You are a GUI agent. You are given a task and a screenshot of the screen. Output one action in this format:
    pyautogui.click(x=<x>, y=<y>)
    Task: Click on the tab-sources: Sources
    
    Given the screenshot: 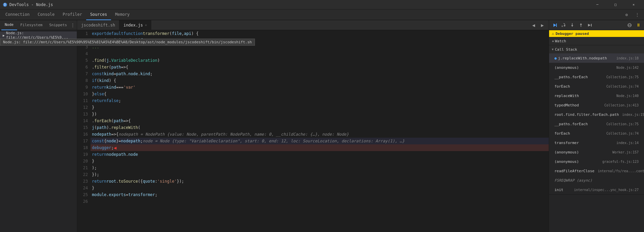 What is the action you would take?
    pyautogui.click(x=99, y=15)
    